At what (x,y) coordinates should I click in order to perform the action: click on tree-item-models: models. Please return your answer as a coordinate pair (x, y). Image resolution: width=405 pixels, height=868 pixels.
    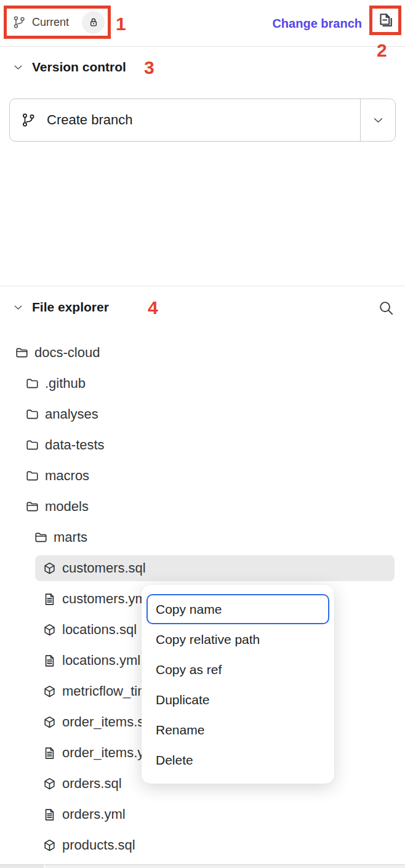
    Looking at the image, I should click on (202, 507).